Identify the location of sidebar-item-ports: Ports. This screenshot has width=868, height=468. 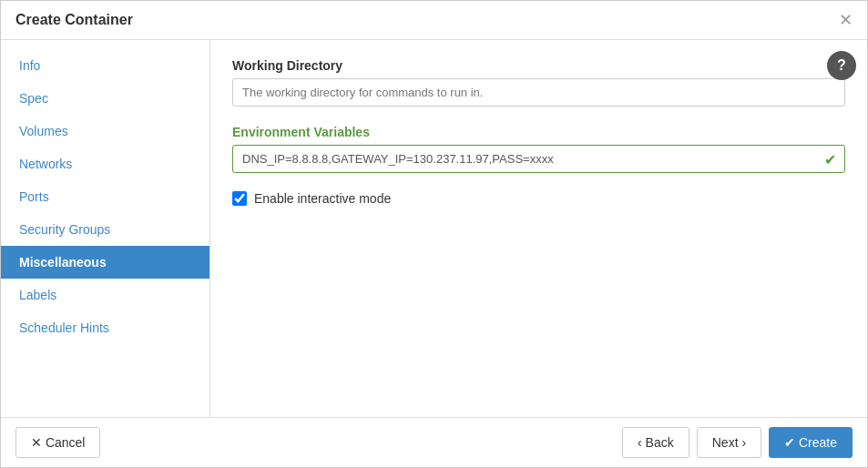
(106, 197).